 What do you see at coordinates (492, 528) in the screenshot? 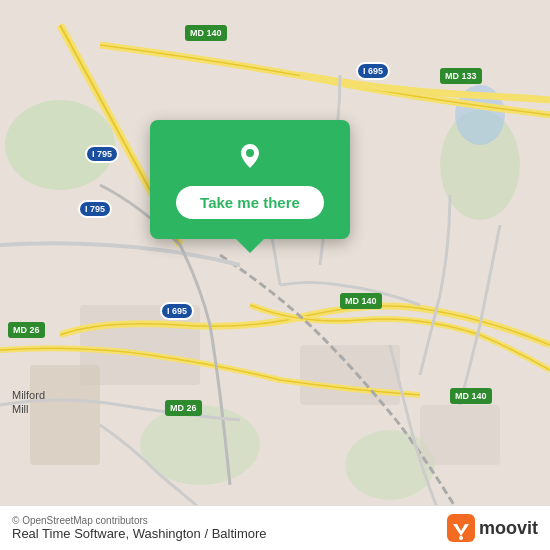
I see `moovit-logo: moovit` at bounding box center [492, 528].